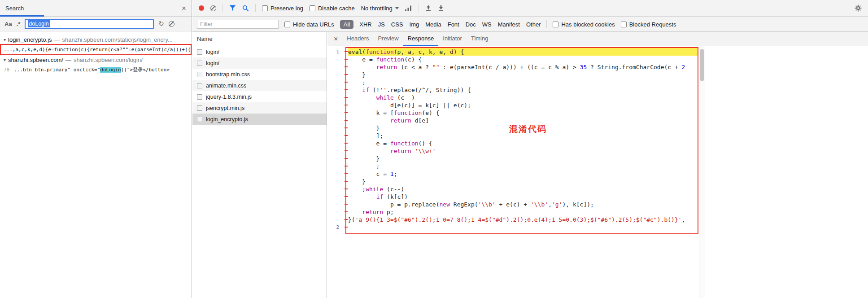 This screenshot has width=868, height=298. I want to click on filter-type-all: All, so click(347, 24).